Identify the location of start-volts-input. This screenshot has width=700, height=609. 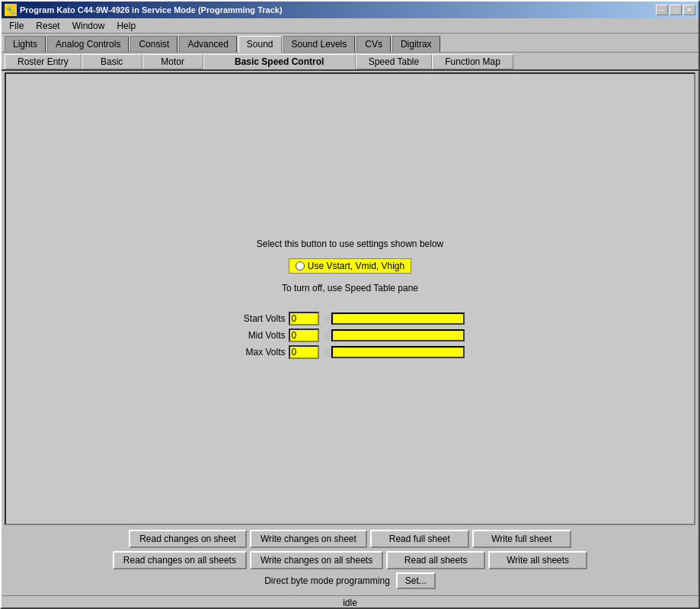
(304, 319).